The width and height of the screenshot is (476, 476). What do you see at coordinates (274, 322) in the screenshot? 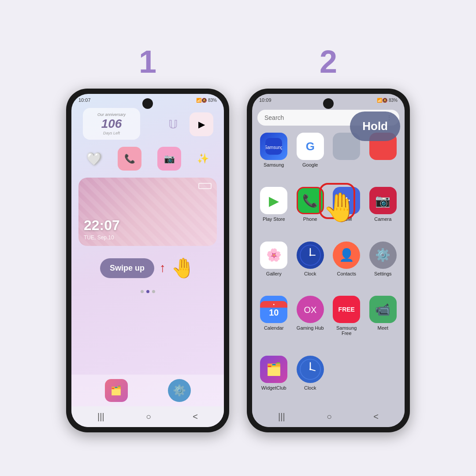
I see `app-calendar: ▪ 10 Calendar` at bounding box center [274, 322].